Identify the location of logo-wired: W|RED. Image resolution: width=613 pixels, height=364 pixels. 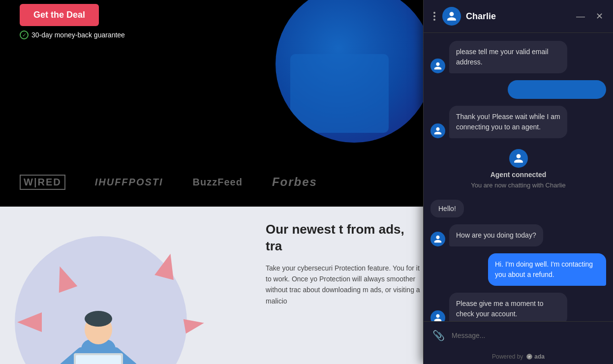
(42, 182).